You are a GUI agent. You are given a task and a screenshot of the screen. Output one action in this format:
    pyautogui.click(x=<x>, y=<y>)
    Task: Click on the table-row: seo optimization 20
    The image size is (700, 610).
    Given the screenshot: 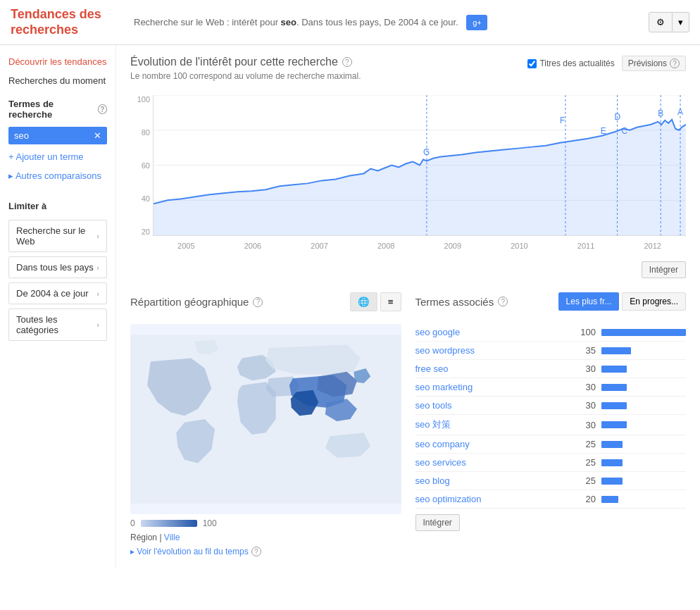 What is the action you would take?
    pyautogui.click(x=551, y=499)
    